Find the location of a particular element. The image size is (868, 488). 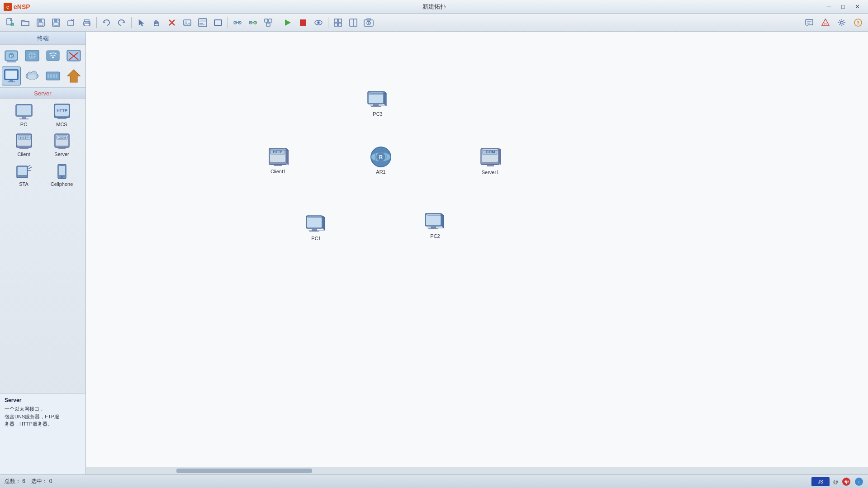

pc-device-item: PC is located at coordinates (24, 115).